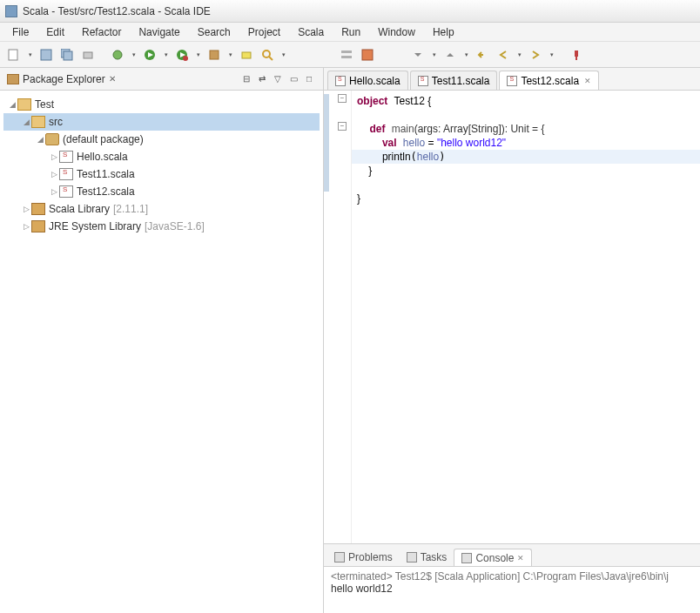 This screenshot has height=613, width=700. I want to click on menu-navigate: Navigate, so click(158, 32).